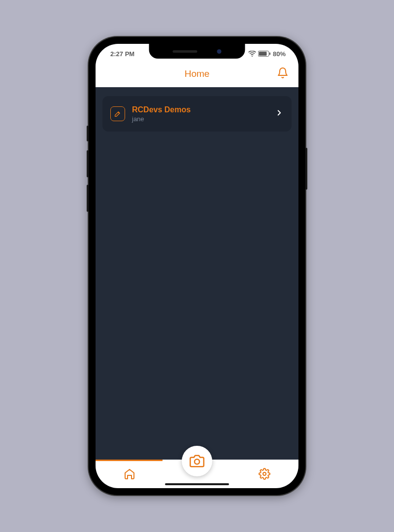 The image size is (394, 532). What do you see at coordinates (88, 133) in the screenshot?
I see `mute-switch` at bounding box center [88, 133].